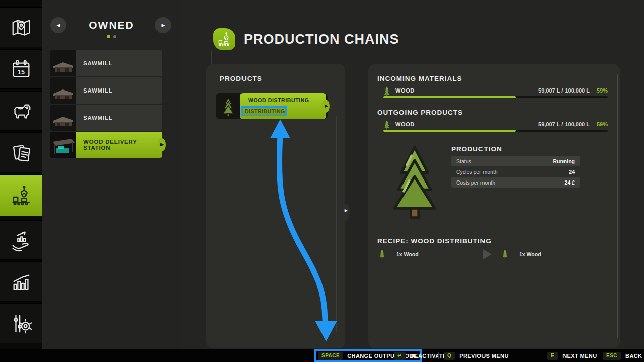 The height and width of the screenshot is (362, 644). Describe the element at coordinates (622, 356) in the screenshot. I see `shortcut-back: ESC BACK` at that location.